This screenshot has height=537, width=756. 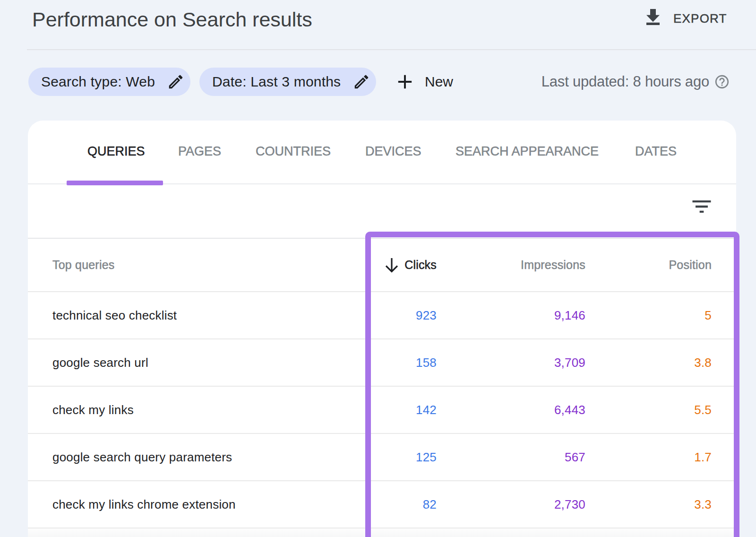 I want to click on active-tab-underline, so click(x=115, y=183).